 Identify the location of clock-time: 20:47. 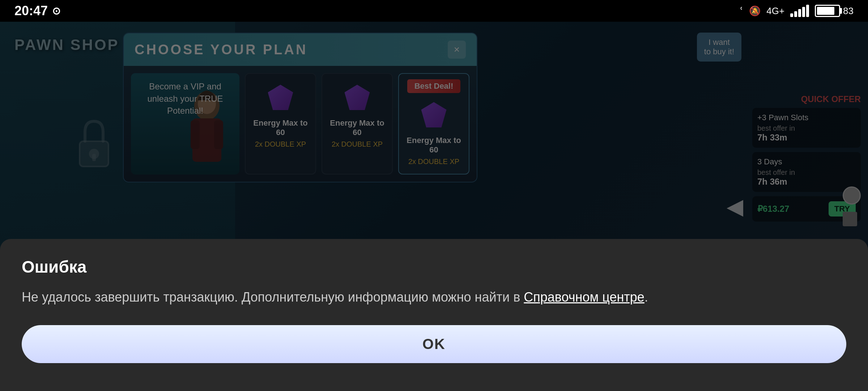
(31, 11).